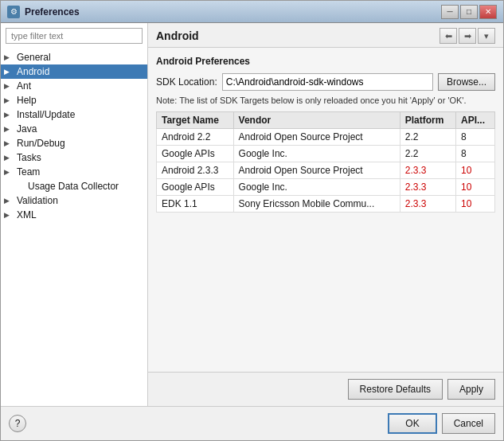  Describe the element at coordinates (326, 121) in the screenshot. I see `table-header: Target NameVendorPlatformAPI...` at that location.